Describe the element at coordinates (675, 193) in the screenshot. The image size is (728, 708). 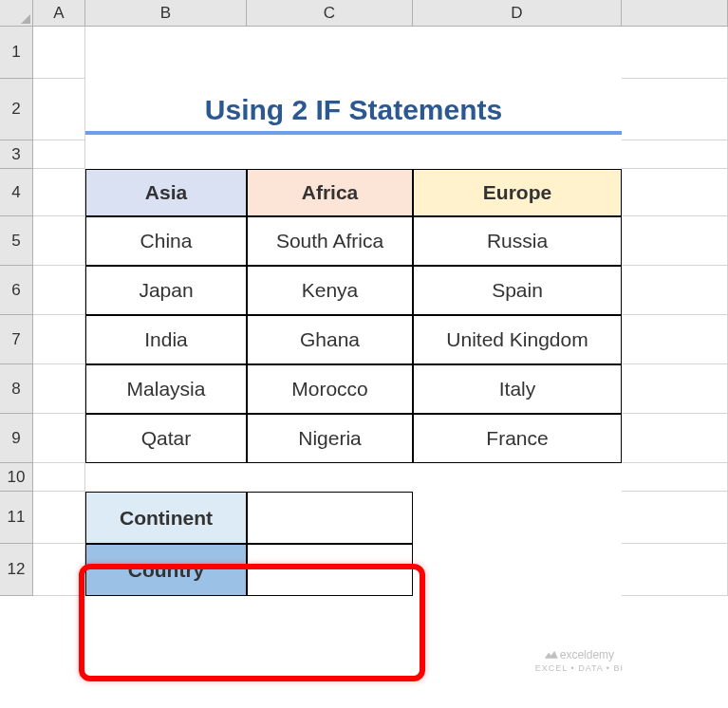
I see `cell-E4` at that location.